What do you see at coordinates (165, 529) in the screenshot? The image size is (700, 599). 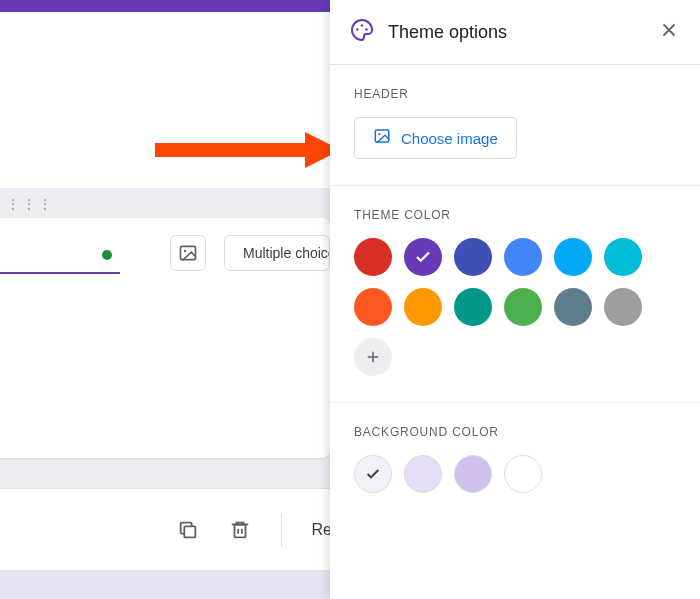 I see `question-footer-toolbar: Rec` at bounding box center [165, 529].